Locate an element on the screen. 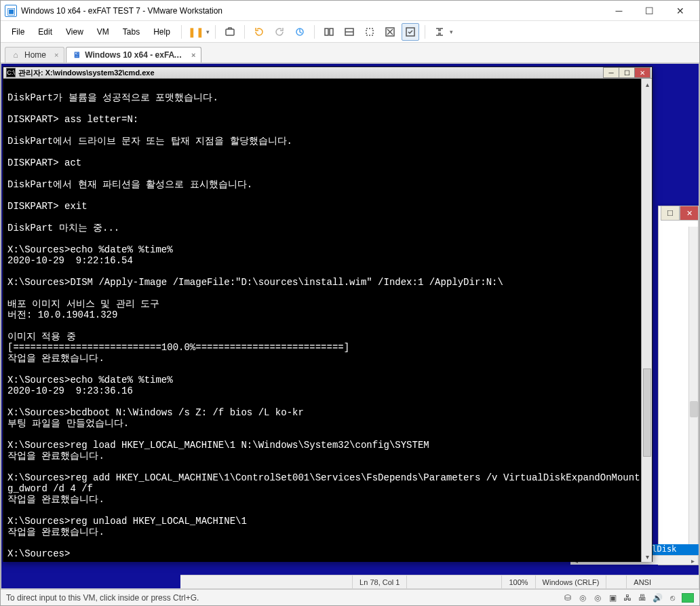  notepad-selected-text: alDisk is located at coordinates (672, 550).